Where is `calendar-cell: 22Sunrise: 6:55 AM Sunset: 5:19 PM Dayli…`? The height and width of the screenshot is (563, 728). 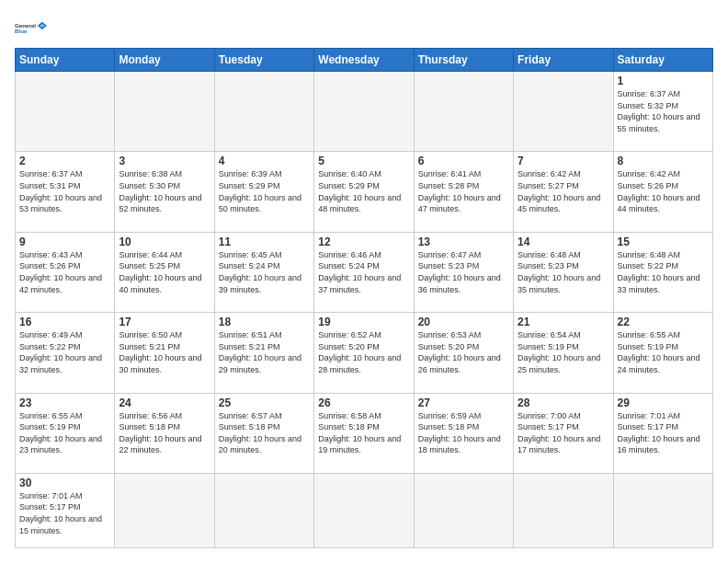
calendar-cell: 22Sunrise: 6:55 AM Sunset: 5:19 PM Dayli… is located at coordinates (663, 353).